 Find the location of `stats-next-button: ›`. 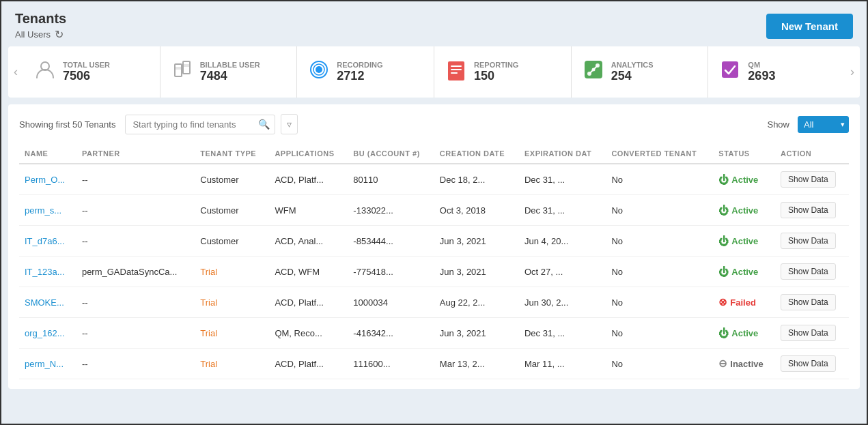

stats-next-button: › is located at coordinates (852, 72).